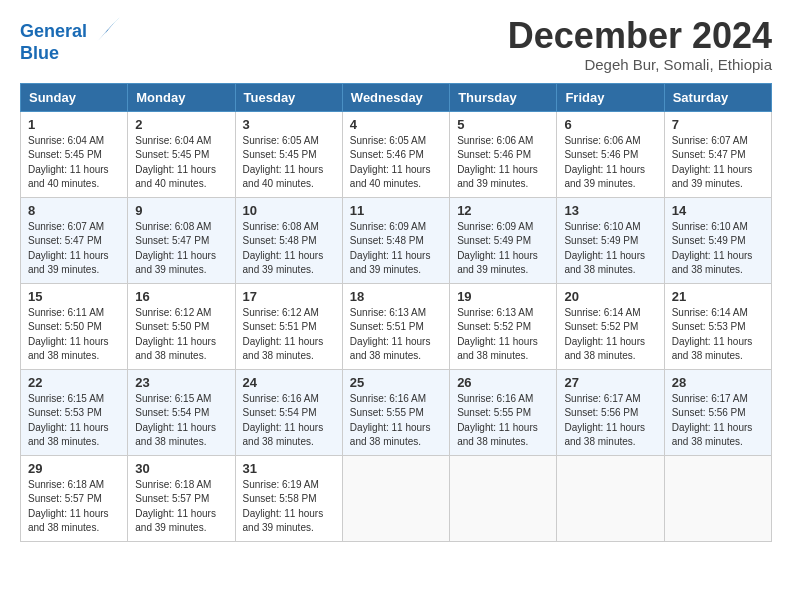 This screenshot has height=612, width=792. I want to click on day-number: 19, so click(503, 296).